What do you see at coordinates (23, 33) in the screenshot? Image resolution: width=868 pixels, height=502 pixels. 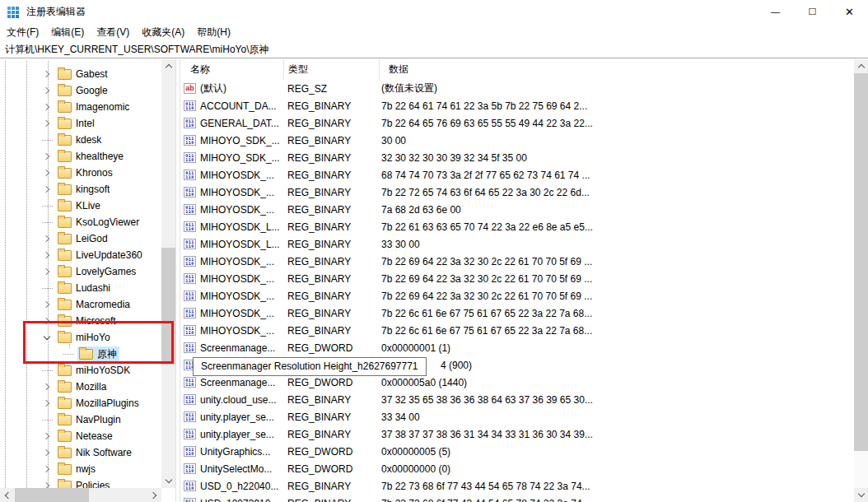 I see `menu-item-f: 文件(F)` at bounding box center [23, 33].